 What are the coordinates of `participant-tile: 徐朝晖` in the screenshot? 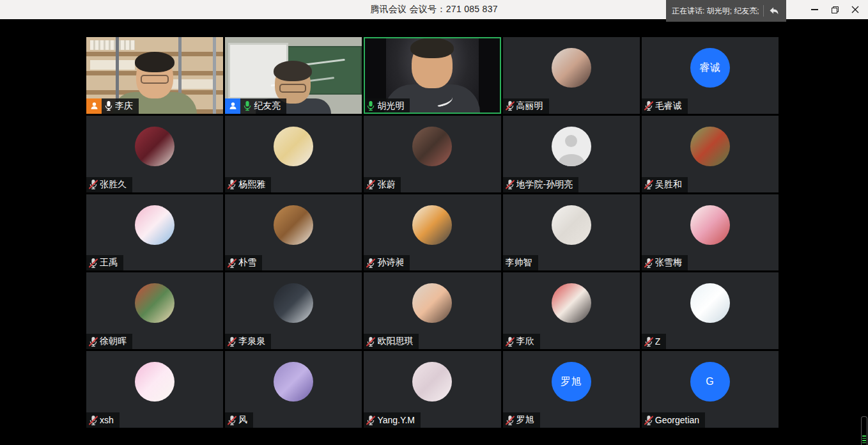 It's located at (155, 311).